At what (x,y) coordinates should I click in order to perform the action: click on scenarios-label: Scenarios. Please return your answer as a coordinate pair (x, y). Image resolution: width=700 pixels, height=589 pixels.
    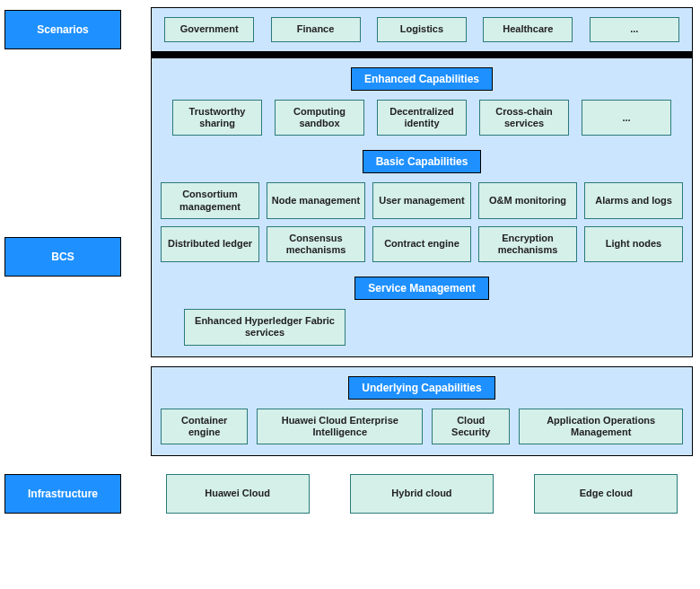
    Looking at the image, I should click on (63, 30).